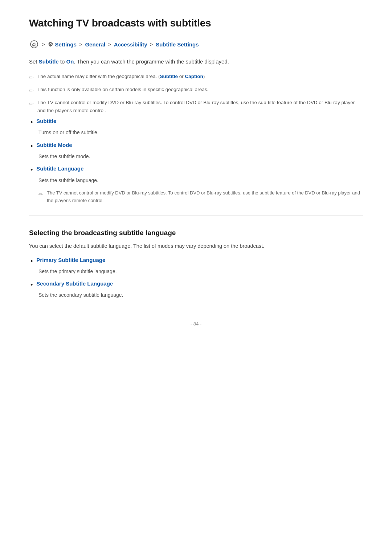 This screenshot has width=392, height=554. What do you see at coordinates (41, 194) in the screenshot?
I see `pencil-icon-subnote: ✏` at bounding box center [41, 194].